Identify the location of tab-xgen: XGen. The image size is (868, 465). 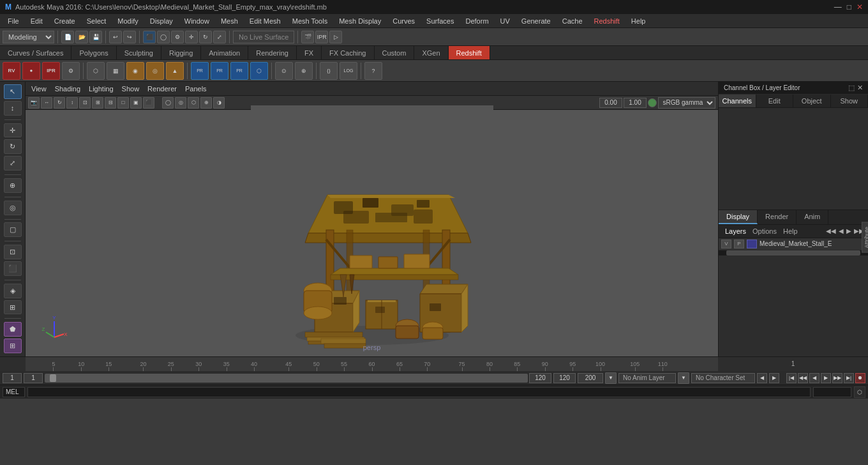
(431, 52).